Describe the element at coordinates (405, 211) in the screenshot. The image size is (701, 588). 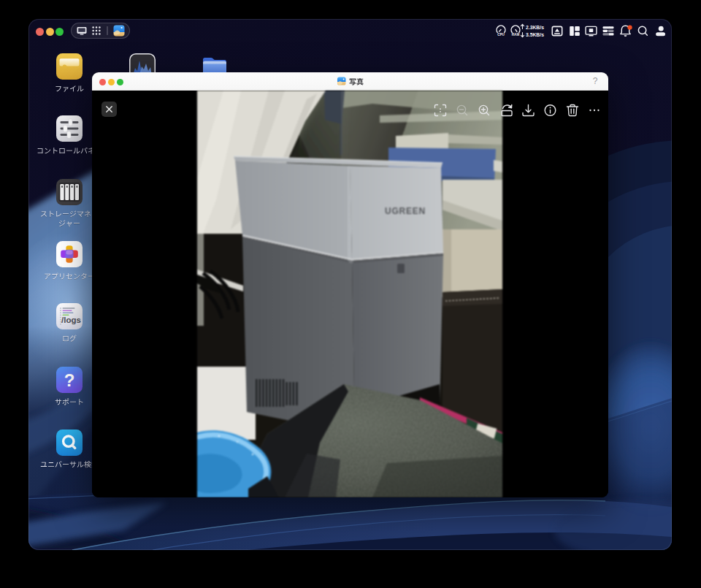
I see `svg-text: UGREEN` at that location.